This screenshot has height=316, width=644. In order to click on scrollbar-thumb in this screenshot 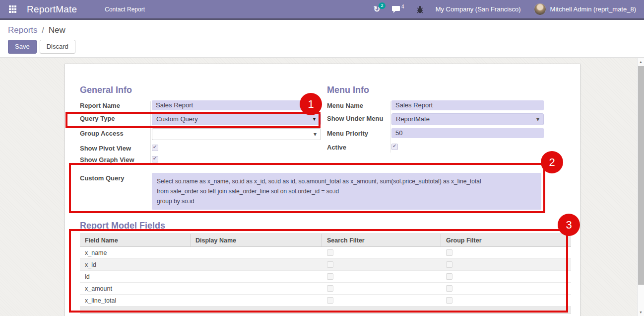, I will do `click(641, 175)`.